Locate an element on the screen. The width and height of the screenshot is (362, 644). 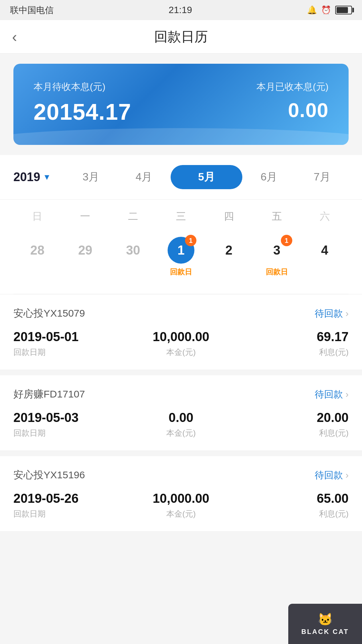
day-num-28: 28 is located at coordinates (37, 250).